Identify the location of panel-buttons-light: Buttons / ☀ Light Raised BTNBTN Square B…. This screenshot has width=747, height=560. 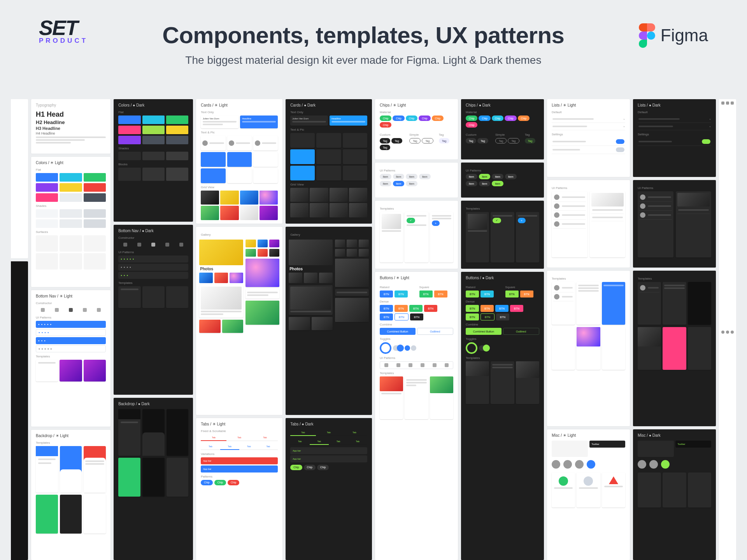
(416, 416).